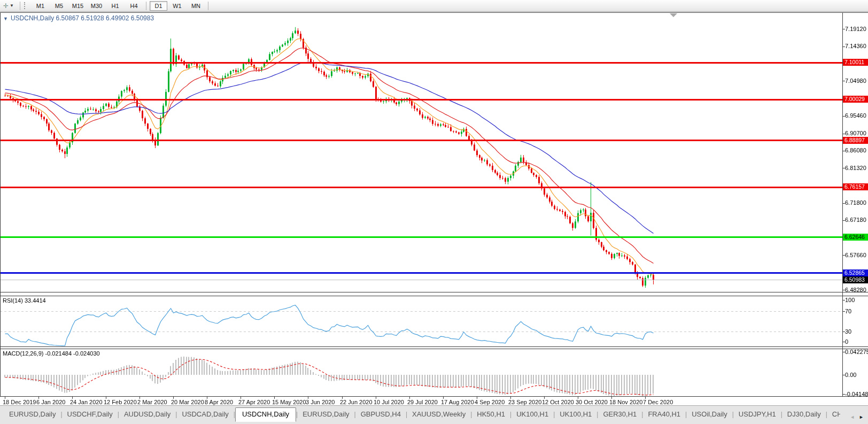  I want to click on price-tick-label: 6.48280, so click(856, 290).